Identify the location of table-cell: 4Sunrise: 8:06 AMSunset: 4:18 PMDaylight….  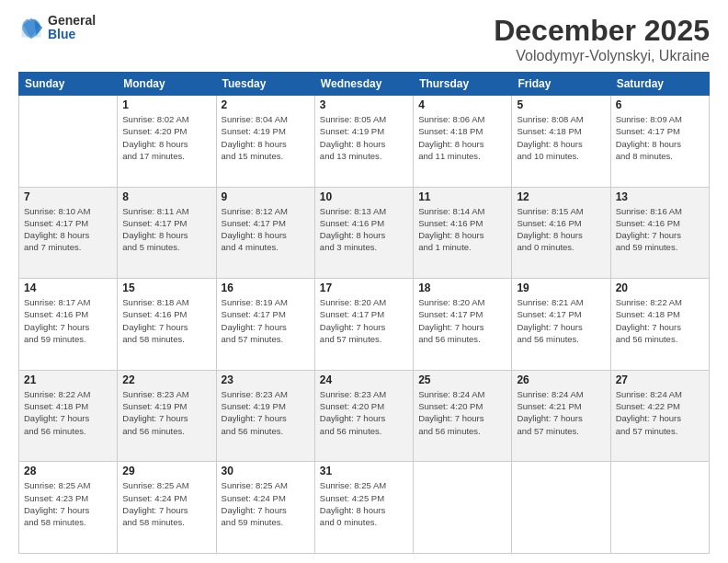
(463, 142).